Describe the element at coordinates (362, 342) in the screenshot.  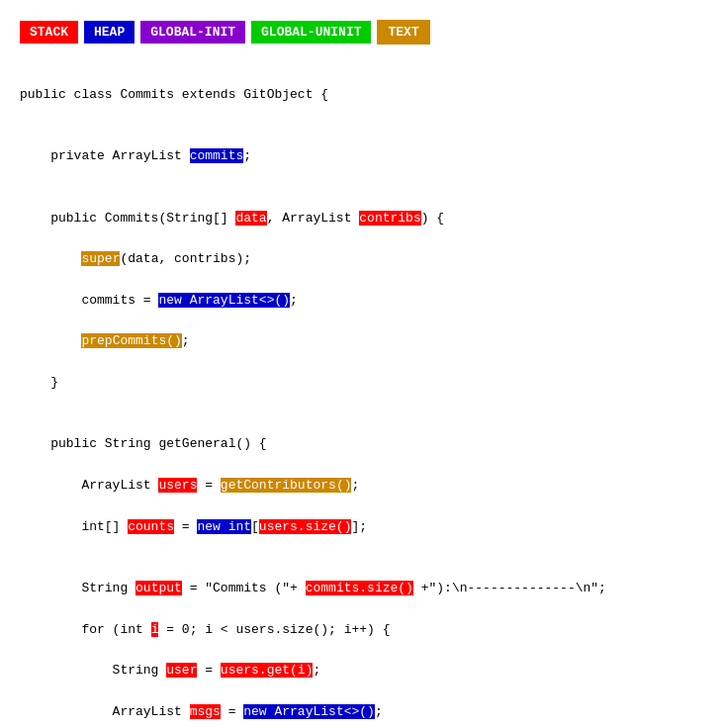
I see `code-line: prepCommits();` at that location.